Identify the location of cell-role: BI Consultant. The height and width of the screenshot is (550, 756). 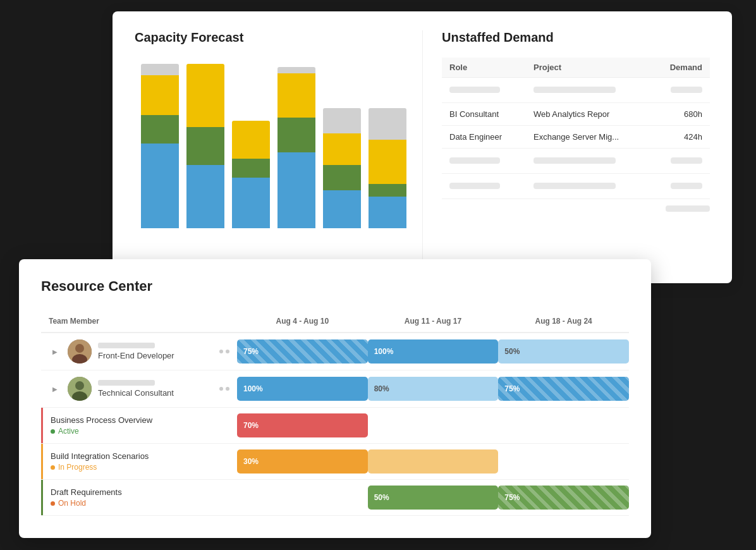
(484, 114).